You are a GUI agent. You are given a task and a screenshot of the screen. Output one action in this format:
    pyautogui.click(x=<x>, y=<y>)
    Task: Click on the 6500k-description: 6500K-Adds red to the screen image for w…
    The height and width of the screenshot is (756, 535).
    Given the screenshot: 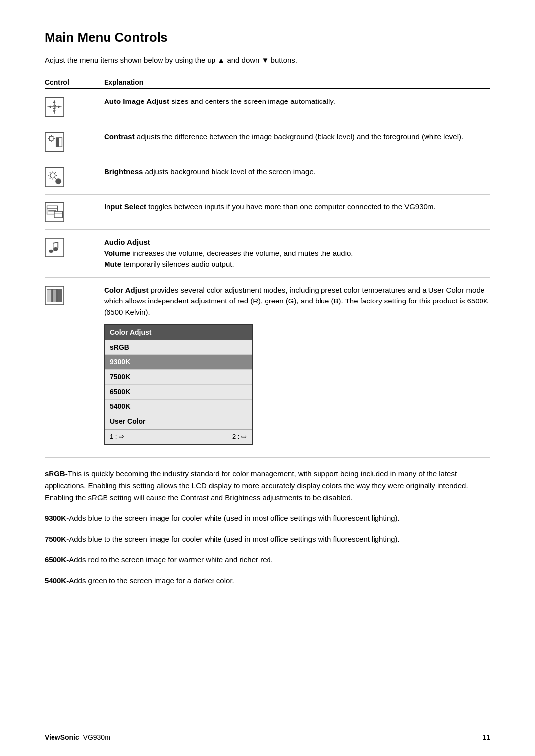 What is the action you would take?
    pyautogui.click(x=268, y=560)
    